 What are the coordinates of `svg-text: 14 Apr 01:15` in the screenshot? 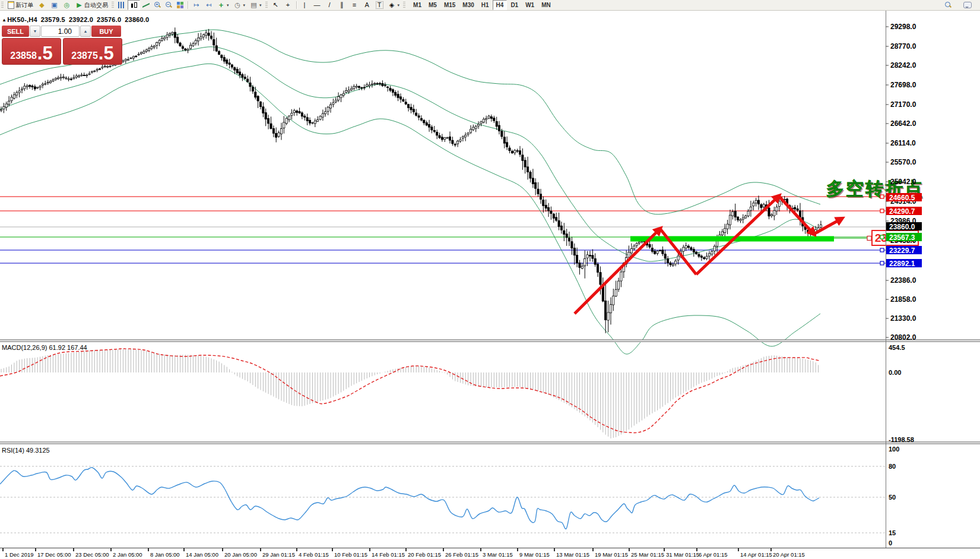 It's located at (756, 555).